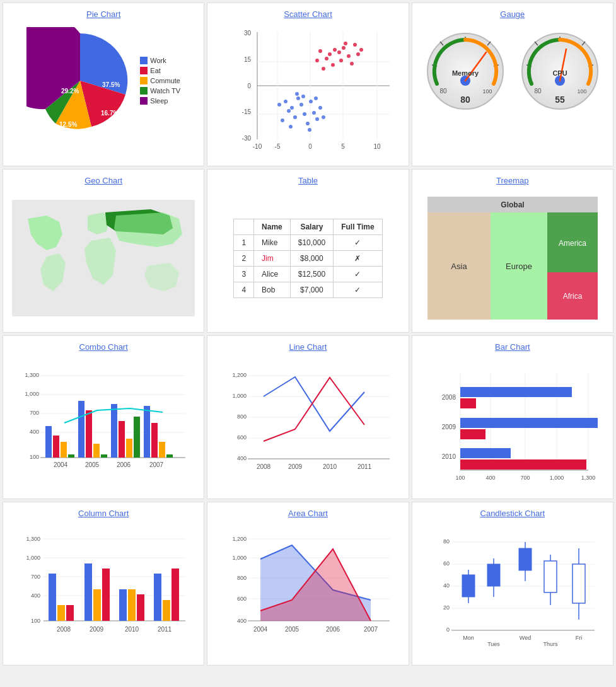  I want to click on svg-text: -15, so click(247, 112).